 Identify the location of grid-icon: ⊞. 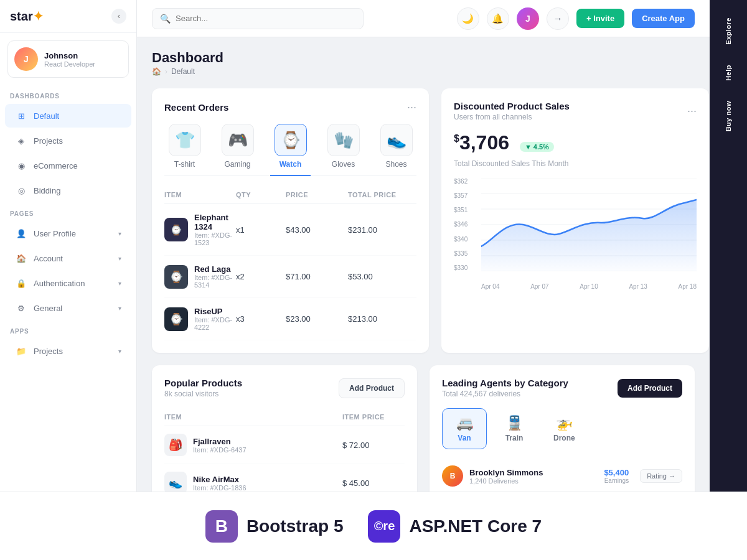
(21, 116).